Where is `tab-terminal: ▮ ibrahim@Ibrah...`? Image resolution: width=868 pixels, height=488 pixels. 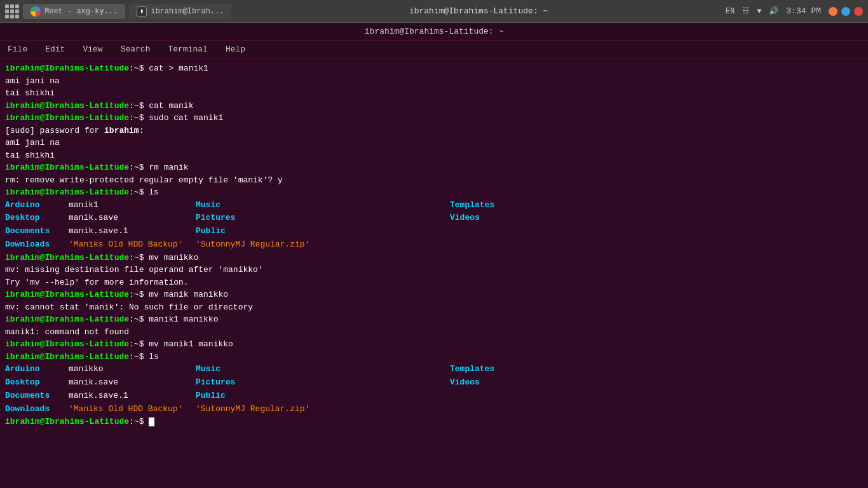
tab-terminal: ▮ ibrahim@Ibrah... is located at coordinates (180, 11).